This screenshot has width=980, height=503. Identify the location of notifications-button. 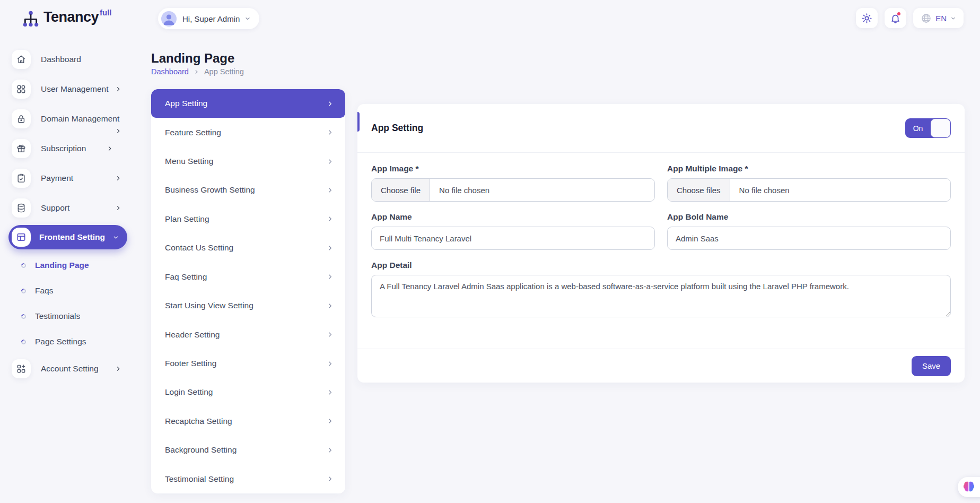
(895, 18).